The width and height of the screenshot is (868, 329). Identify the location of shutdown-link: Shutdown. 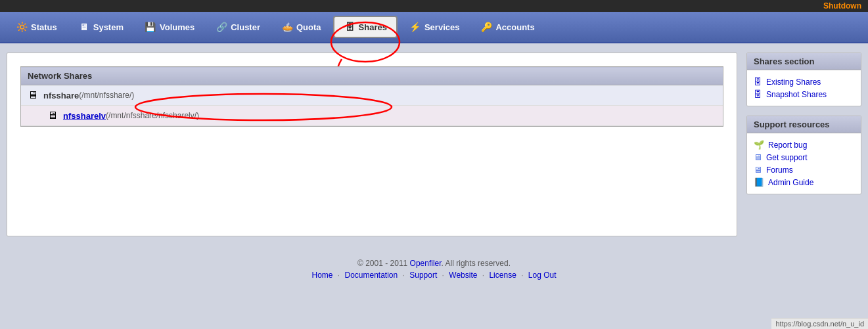
(842, 6).